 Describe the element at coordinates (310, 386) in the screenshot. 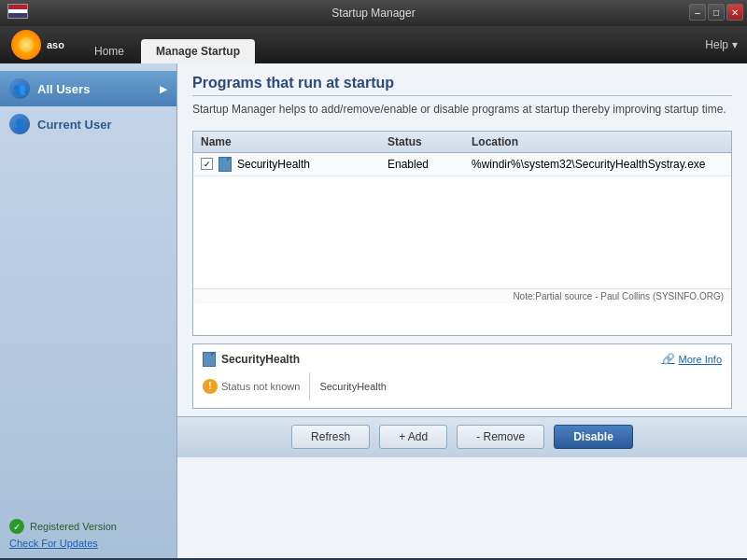

I see `info-divider` at that location.